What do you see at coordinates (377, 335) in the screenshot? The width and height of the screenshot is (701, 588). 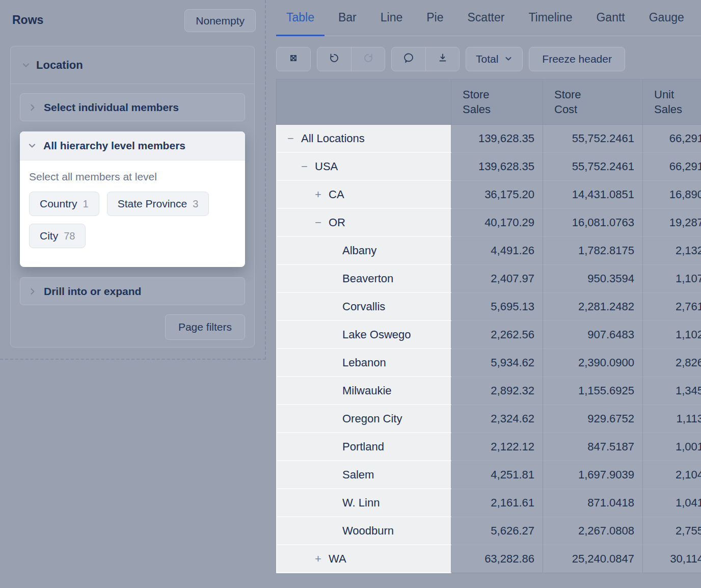 I see `row-label-text: Lake Oswego` at bounding box center [377, 335].